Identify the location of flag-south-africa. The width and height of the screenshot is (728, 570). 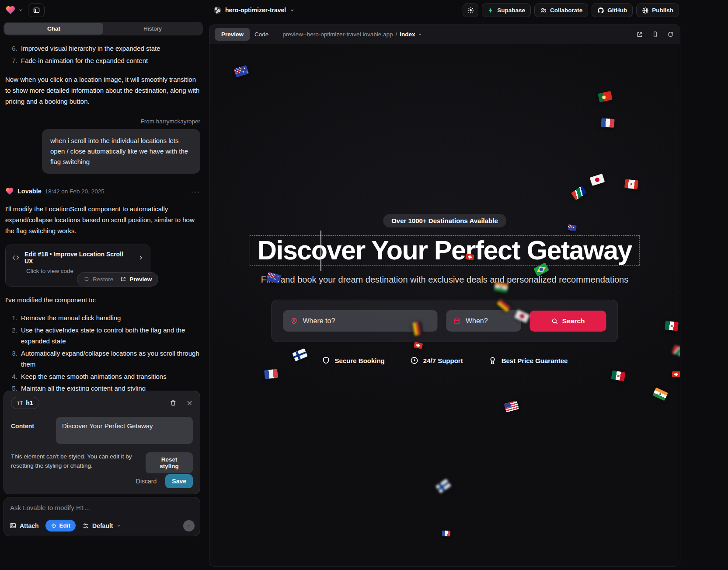
(676, 351).